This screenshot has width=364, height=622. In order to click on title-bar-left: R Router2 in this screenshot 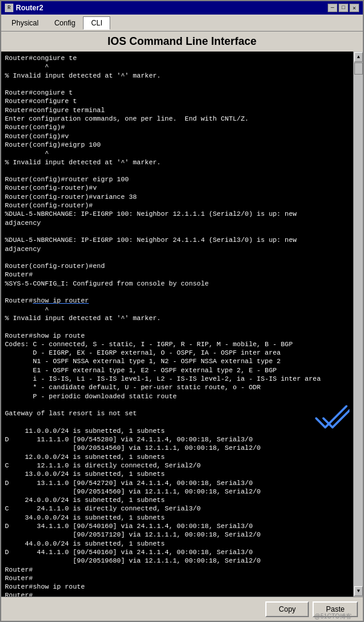, I will do `click(24, 8)`.